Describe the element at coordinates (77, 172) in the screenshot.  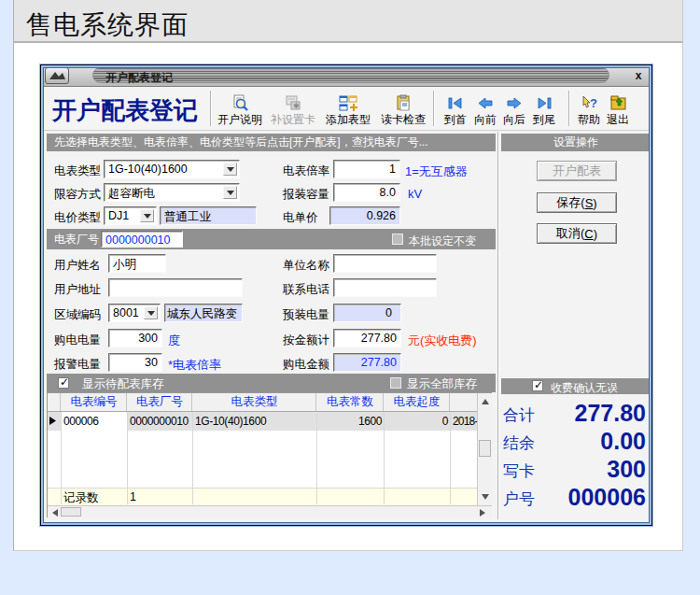
I see `meter-type-label: 电表类型` at that location.